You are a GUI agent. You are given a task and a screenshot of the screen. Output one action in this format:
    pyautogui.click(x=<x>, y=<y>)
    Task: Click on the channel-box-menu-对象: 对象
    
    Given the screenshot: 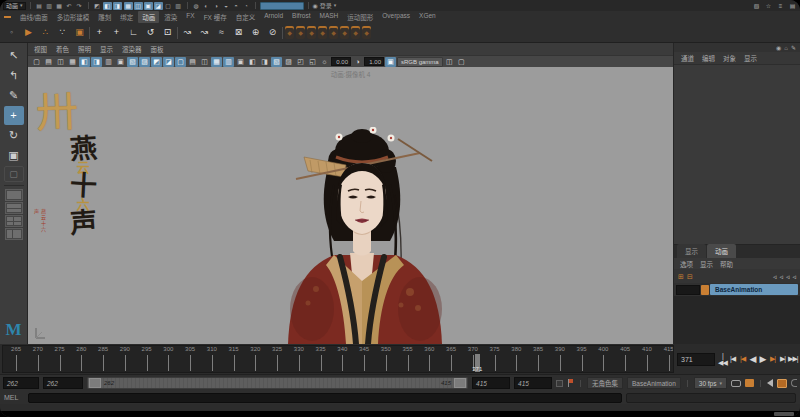 What is the action you would take?
    pyautogui.click(x=730, y=58)
    